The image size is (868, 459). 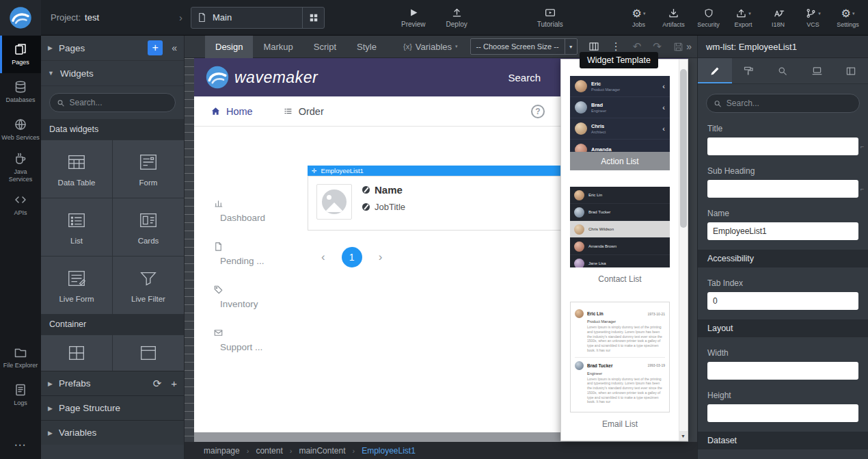 I want to click on add-prefab-icon: +, so click(x=174, y=384).